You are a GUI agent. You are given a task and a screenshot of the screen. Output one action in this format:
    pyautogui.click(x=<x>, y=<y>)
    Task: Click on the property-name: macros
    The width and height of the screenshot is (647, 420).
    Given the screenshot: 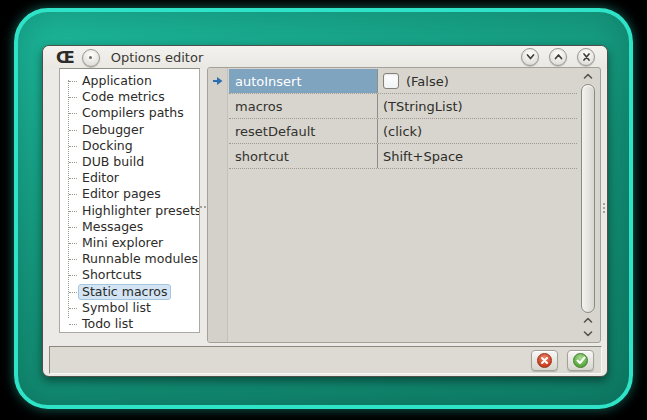 What is the action you would take?
    pyautogui.click(x=304, y=106)
    